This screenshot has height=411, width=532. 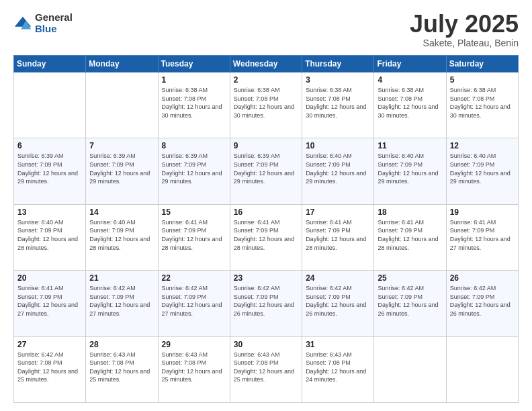 I want to click on logo-text: General Blue, so click(x=54, y=23).